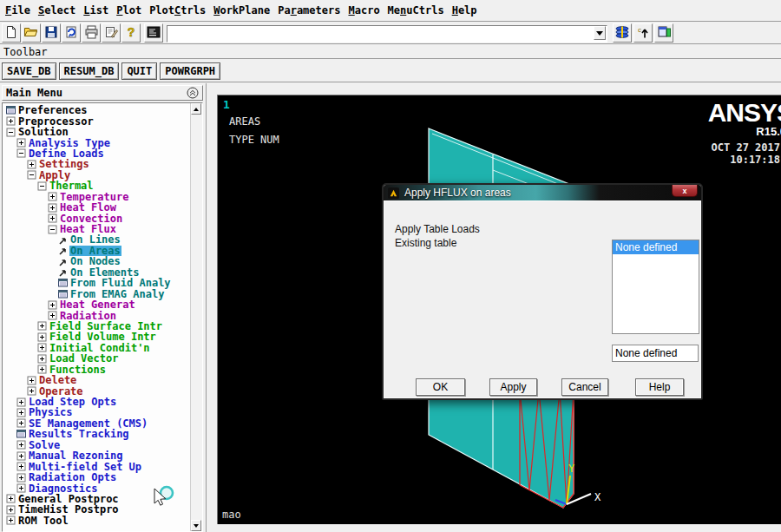 The height and width of the screenshot is (532, 781). Describe the element at coordinates (51, 33) in the screenshot. I see `save-db-button` at that location.